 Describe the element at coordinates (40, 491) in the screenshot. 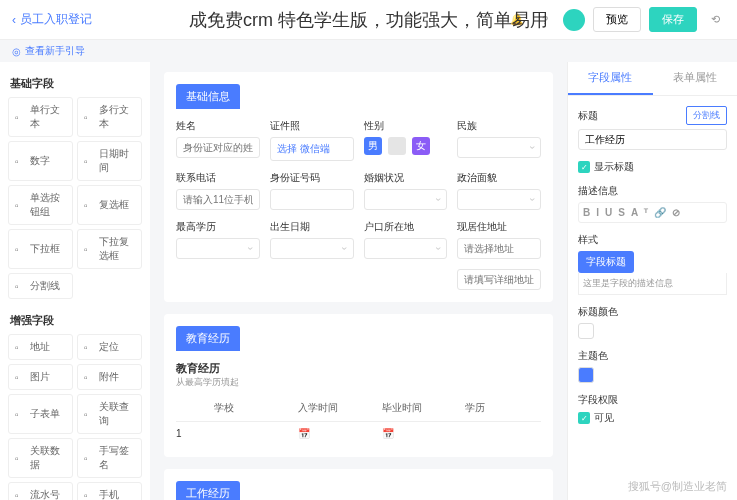

I see `field-item: ▫流水号` at that location.